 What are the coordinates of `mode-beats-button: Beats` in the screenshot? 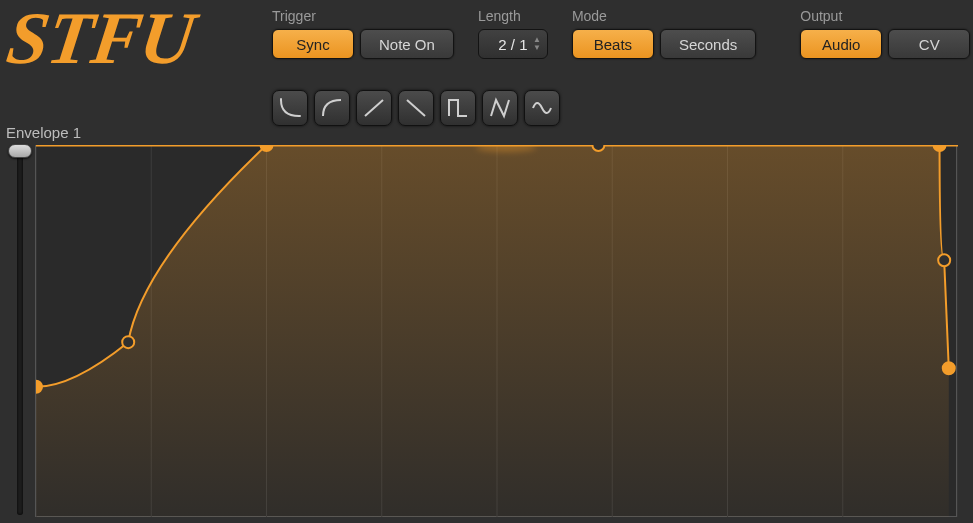 It's located at (613, 44).